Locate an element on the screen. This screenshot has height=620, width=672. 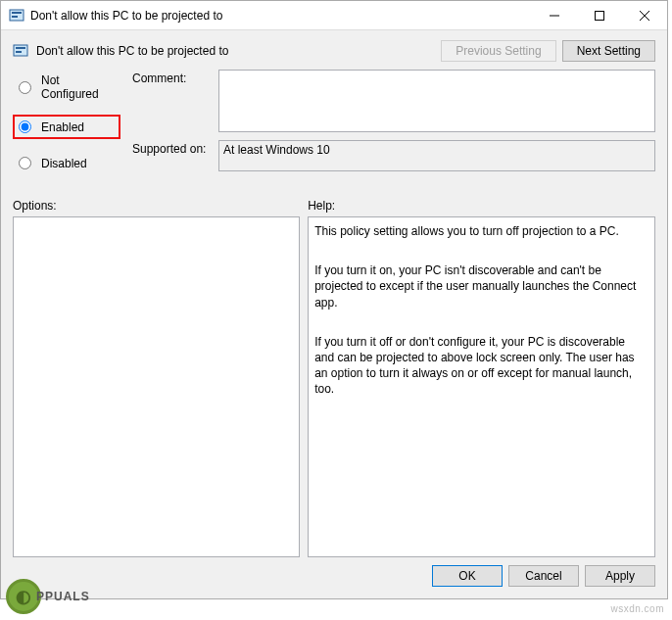
nav-buttons: Previous Setting Next Setting is located at coordinates (549, 51).